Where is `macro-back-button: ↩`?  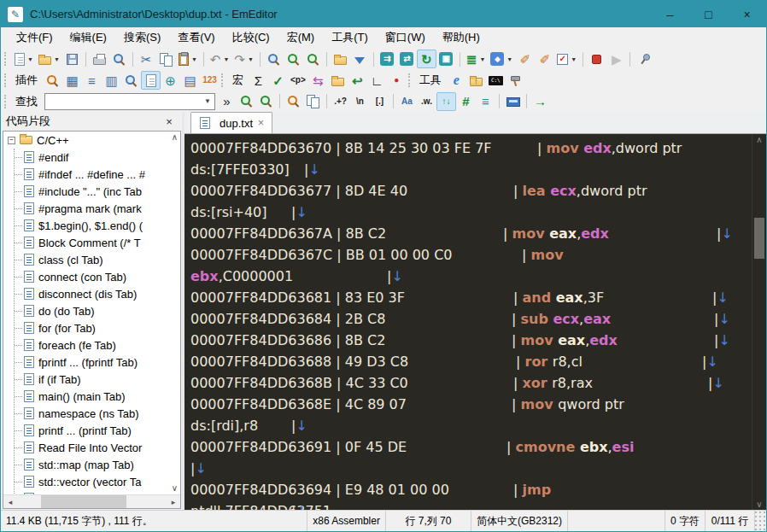 macro-back-button: ↩ is located at coordinates (357, 80).